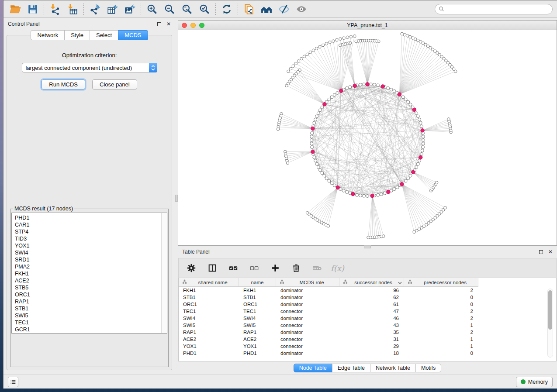 Image resolution: width=557 pixels, height=392 pixels. What do you see at coordinates (280, 382) in the screenshot?
I see `status-bar: Memory` at bounding box center [280, 382].